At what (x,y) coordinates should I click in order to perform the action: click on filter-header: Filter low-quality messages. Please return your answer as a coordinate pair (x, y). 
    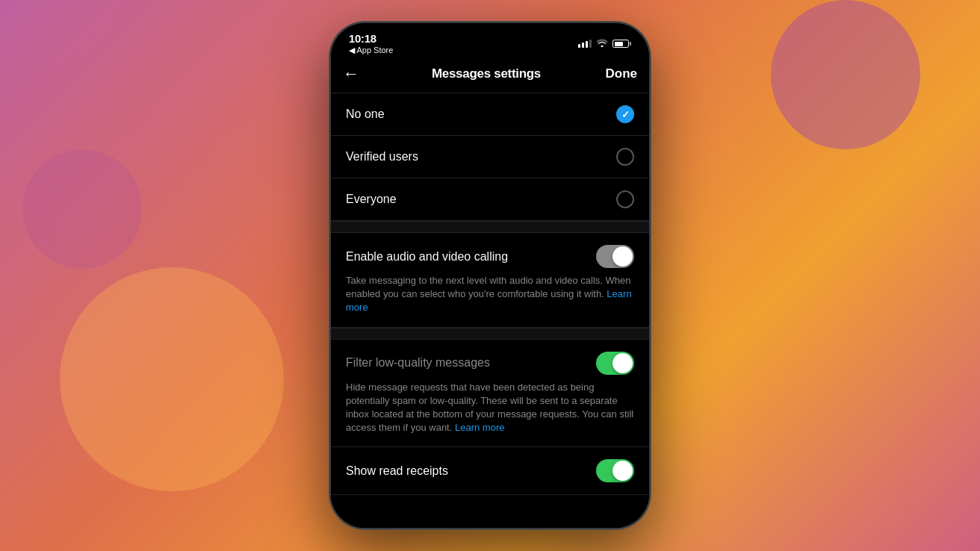
    Looking at the image, I should click on (490, 363).